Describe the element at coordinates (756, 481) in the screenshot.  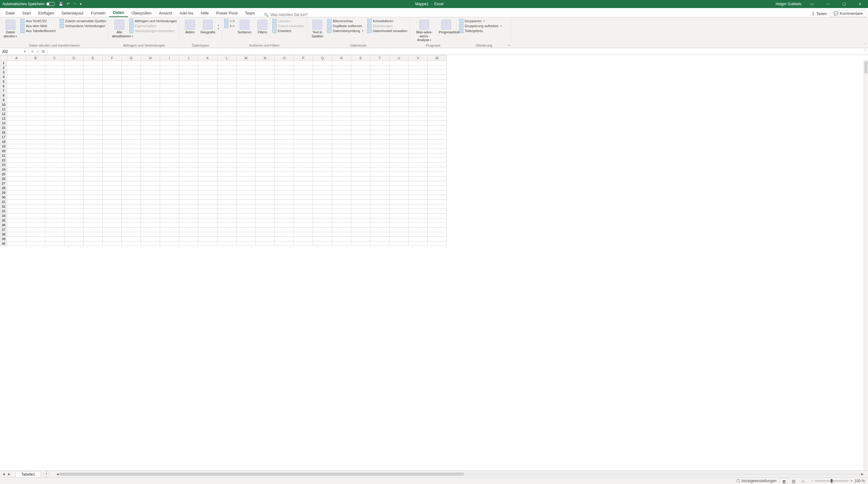
I see `display-settings-button: 🖵 Anzeigeeinstellungen` at that location.